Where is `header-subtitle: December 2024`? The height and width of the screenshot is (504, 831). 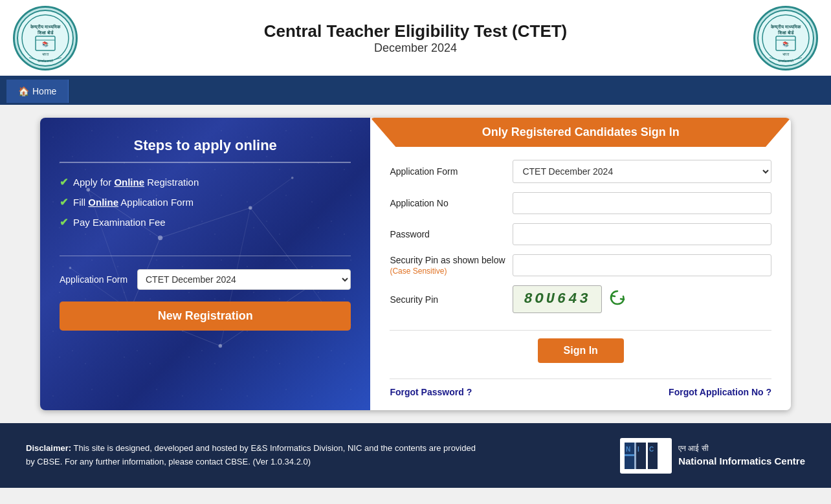
header-subtitle: December 2024 is located at coordinates (416, 48).